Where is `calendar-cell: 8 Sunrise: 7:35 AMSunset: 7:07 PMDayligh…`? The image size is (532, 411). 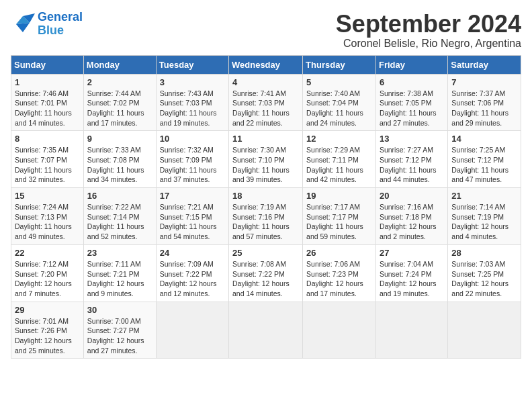 calendar-cell: 8 Sunrise: 7:35 AMSunset: 7:07 PMDayligh… is located at coordinates (48, 160).